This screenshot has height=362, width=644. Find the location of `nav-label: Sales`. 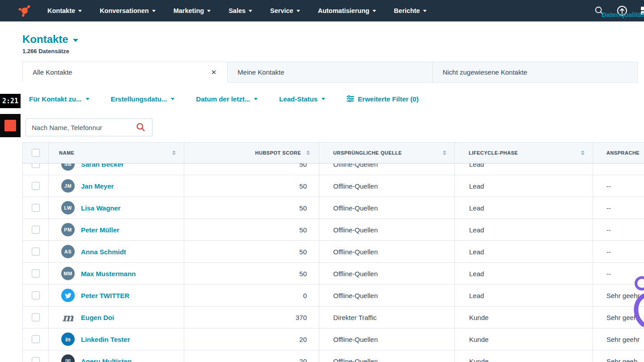

nav-label: Sales is located at coordinates (237, 11).